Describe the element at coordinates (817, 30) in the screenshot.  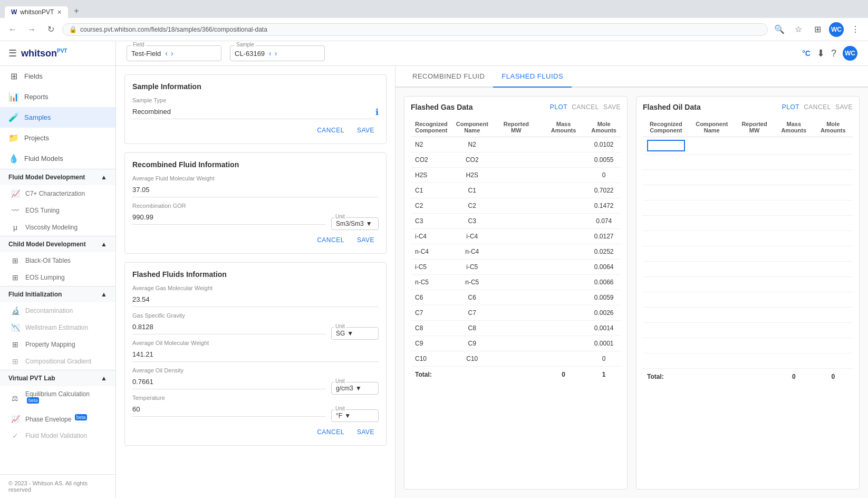
I see `extensions-icon: ⊞` at that location.